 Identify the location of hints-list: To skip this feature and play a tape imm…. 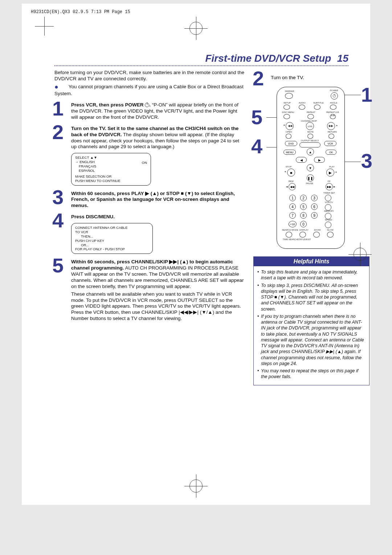
(311, 325).